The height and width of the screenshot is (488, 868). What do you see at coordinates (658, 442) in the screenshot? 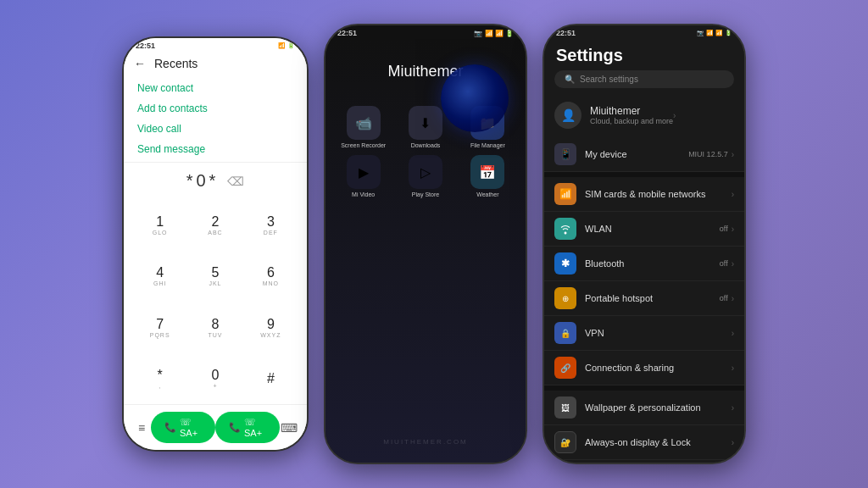
I see `always-on-title: Always-on display & Lock` at bounding box center [658, 442].